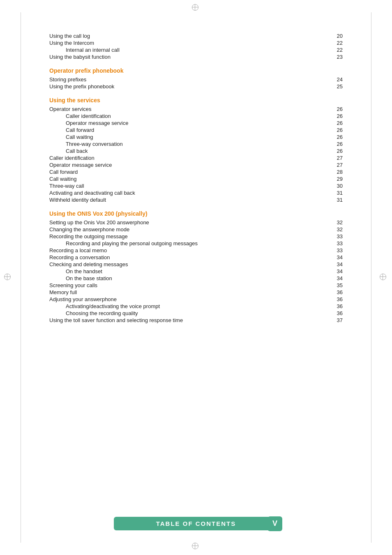 Image resolution: width=392 pixels, height=555 pixels. Describe the element at coordinates (371, 278) in the screenshot. I see `border-right` at that location.